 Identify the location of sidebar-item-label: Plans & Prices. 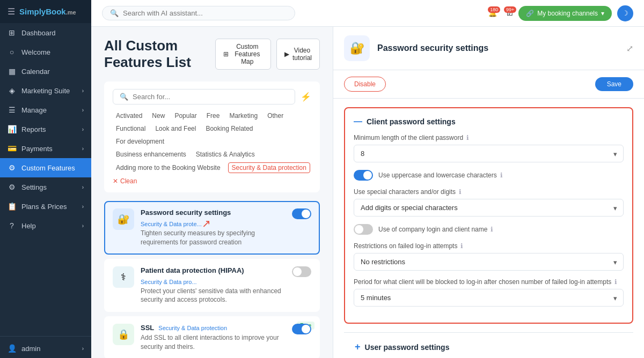
(44, 207).